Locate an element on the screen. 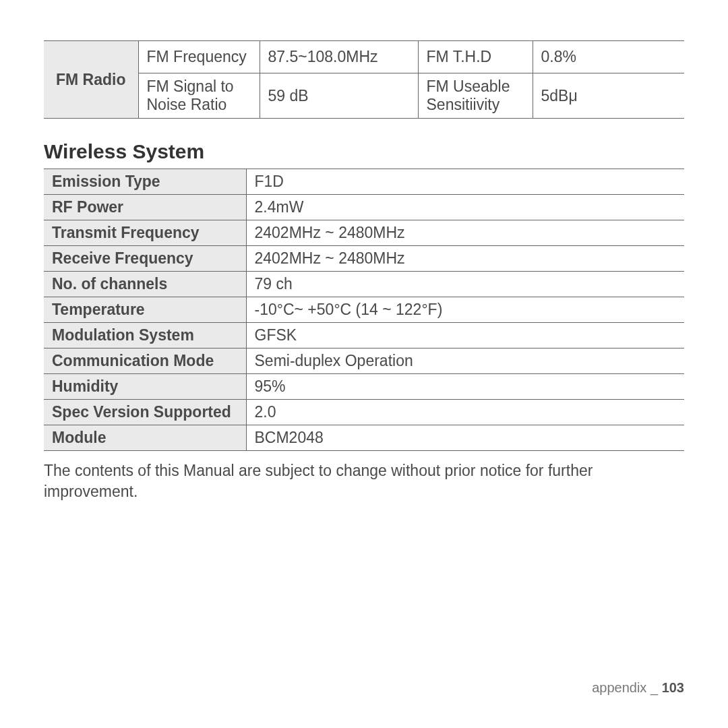  spec-value: BCM2048 is located at coordinates (465, 438).